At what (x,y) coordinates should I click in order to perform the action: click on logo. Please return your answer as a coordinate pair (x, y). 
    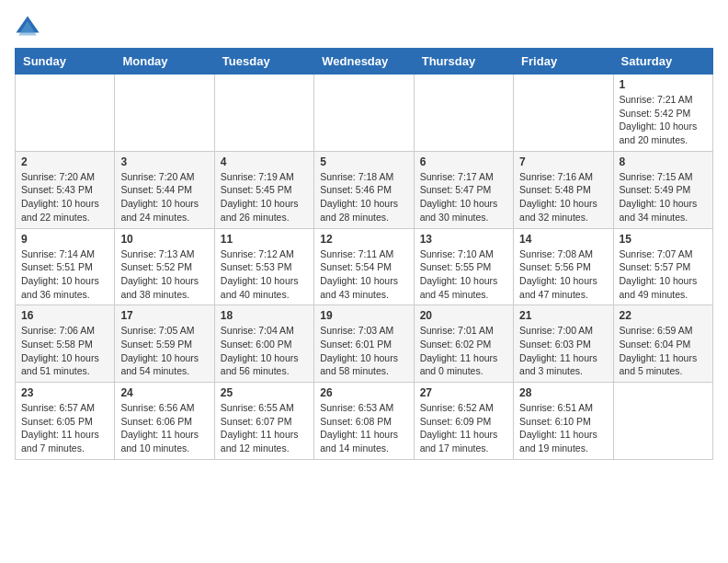
    Looking at the image, I should click on (29, 28).